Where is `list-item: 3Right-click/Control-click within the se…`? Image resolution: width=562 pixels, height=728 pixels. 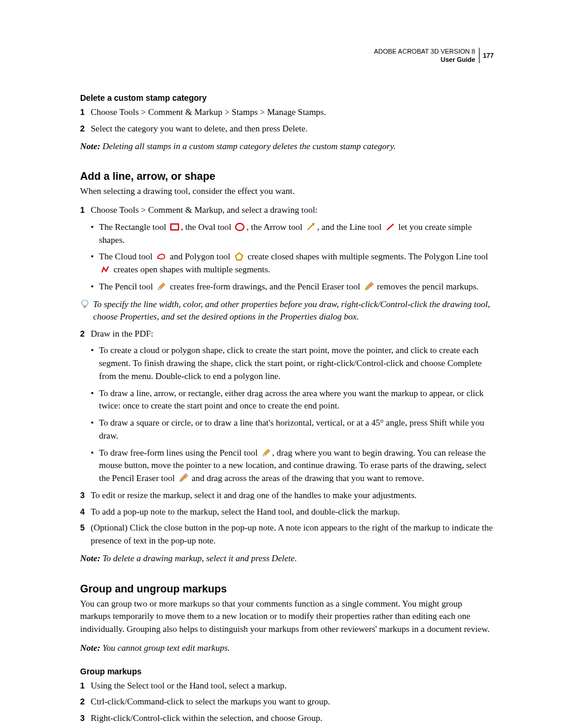
list-item: 3Right-click/Control-click within the se… is located at coordinates (287, 719).